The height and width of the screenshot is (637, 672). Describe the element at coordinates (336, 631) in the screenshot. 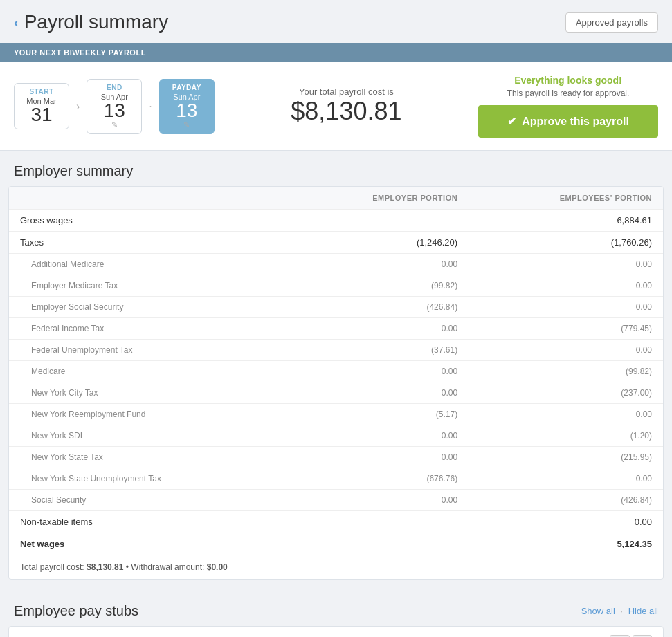

I see `pay-stub-row: Jim Harper ⏱ Salaried OVERTIME 0 VACATIO…` at that location.